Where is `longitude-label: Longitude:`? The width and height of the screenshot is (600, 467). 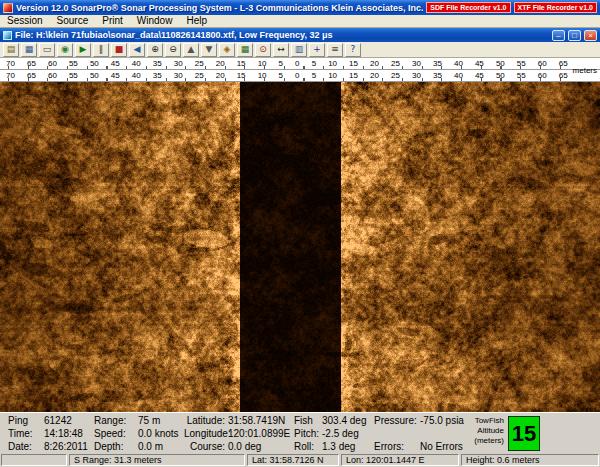
longitude-label: Longitude: is located at coordinates (206, 434).